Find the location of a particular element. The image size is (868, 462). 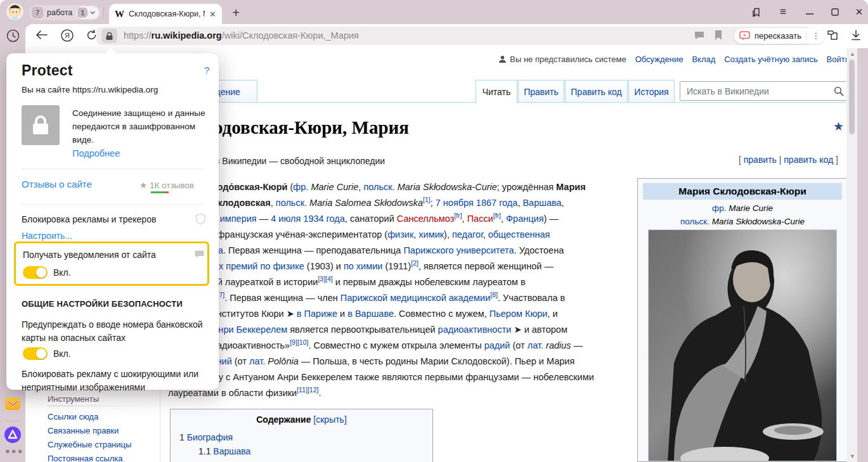

lock-badge is located at coordinates (109, 35).